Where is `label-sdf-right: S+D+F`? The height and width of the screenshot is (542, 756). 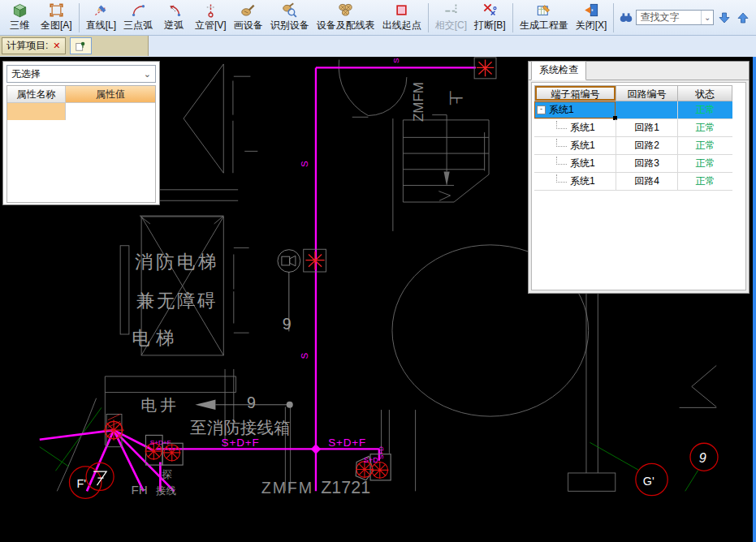
label-sdf-right: S+D+F is located at coordinates (348, 443).